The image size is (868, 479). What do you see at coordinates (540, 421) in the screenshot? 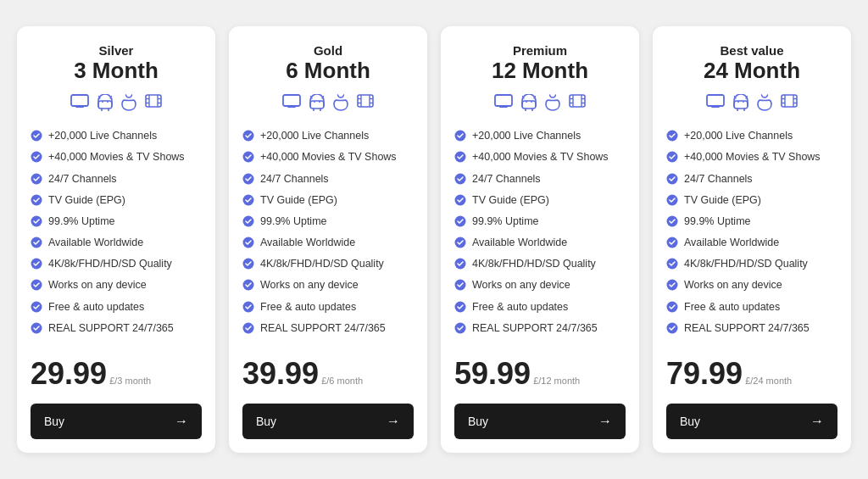
I see `buy-button-premium: Buy→` at bounding box center [540, 421].